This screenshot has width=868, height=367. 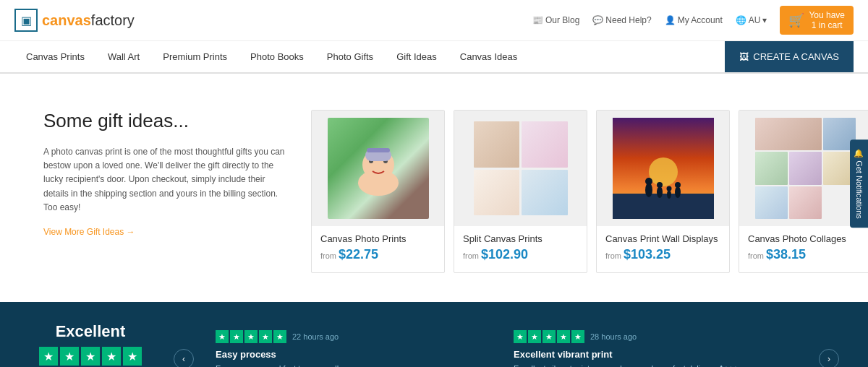 I want to click on nav-photo-gifts: Photo Gifts, so click(x=350, y=56).